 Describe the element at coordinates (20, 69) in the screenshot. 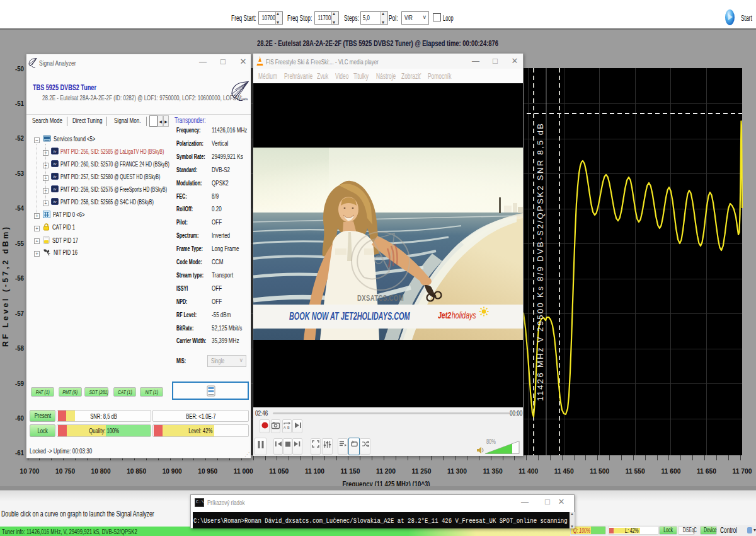

I see `svg-text: -50` at that location.